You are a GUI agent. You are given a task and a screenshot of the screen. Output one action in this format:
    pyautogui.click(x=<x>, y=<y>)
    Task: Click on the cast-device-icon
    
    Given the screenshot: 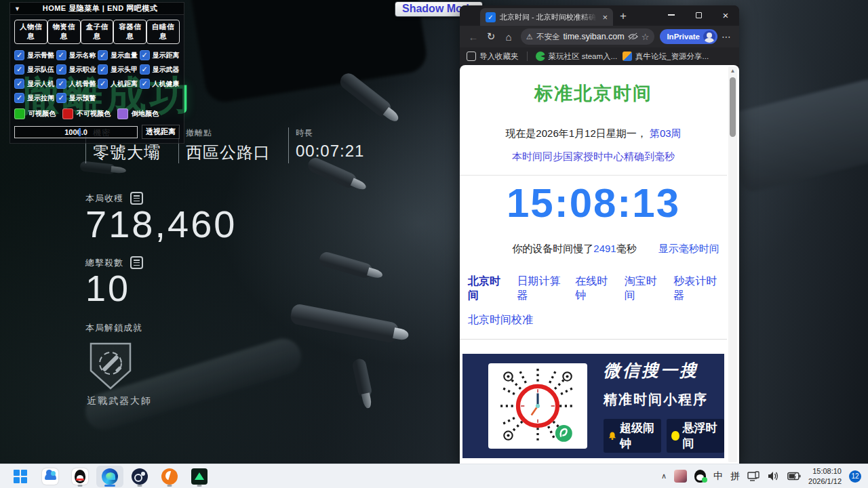 What is the action you would take?
    pyautogui.click(x=754, y=476)
    